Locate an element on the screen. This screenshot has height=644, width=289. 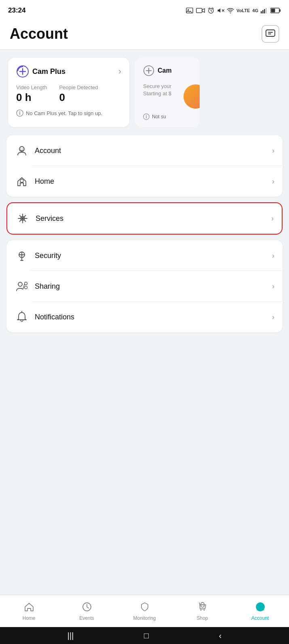
cam-card-header: Cam Plus › is located at coordinates (69, 71).